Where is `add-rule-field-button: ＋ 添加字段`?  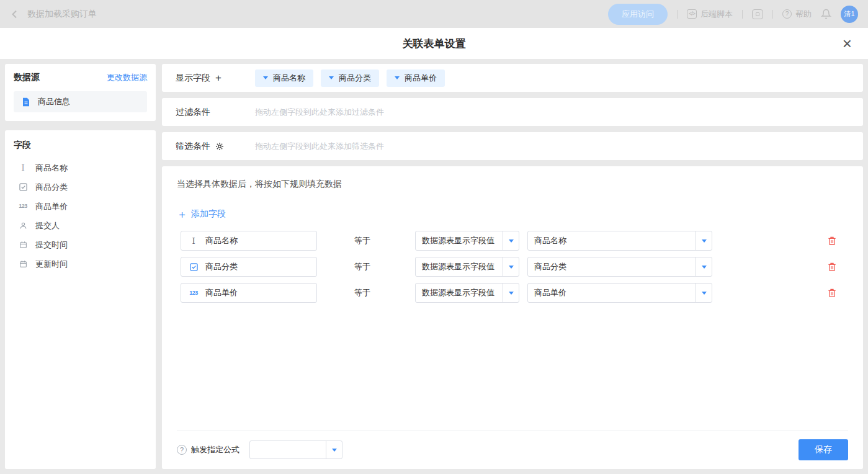
add-rule-field-button: ＋ 添加字段 is located at coordinates (201, 214).